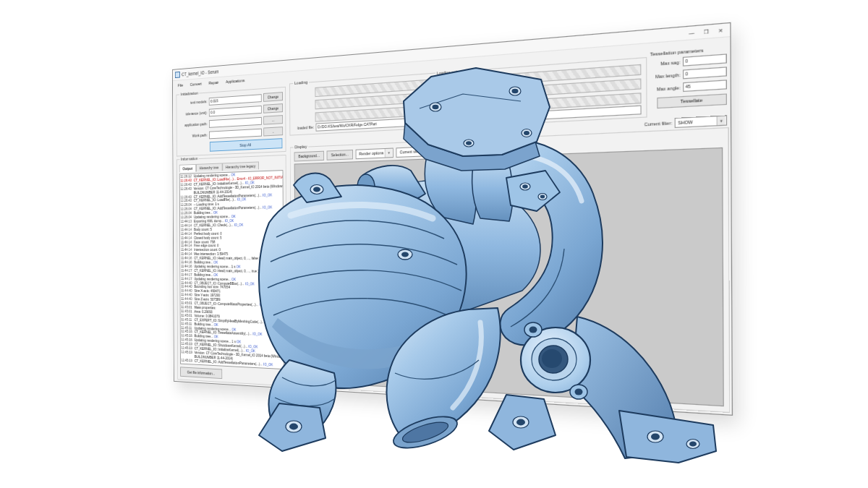  Describe the element at coordinates (231, 270) in the screenshot. I see `information-group: Information OutputHierarchy treeHierarch…` at that location.